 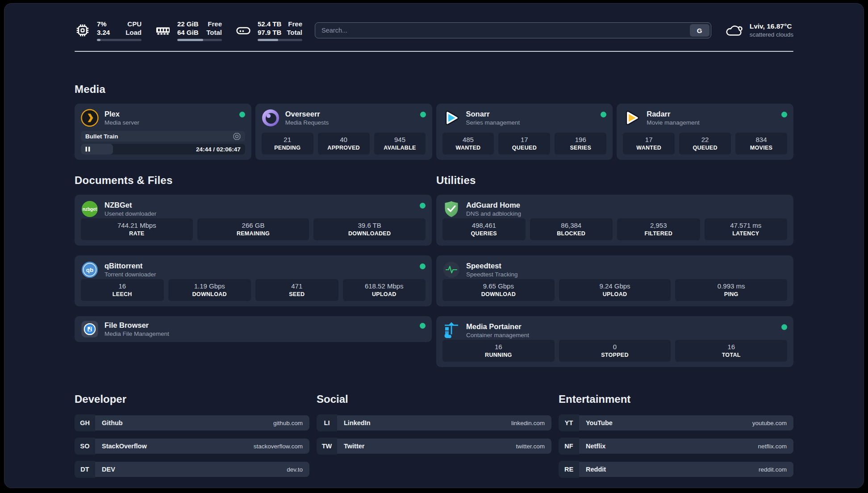 What do you see at coordinates (192, 469) in the screenshot?
I see `bookmark-link-dev: DTDEVdev.to` at bounding box center [192, 469].